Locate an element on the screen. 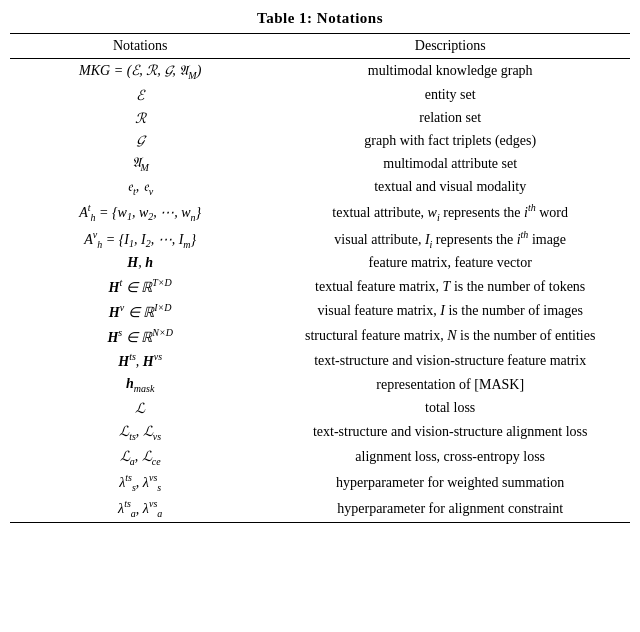  notation-cell: 𝔄M is located at coordinates (140, 164).